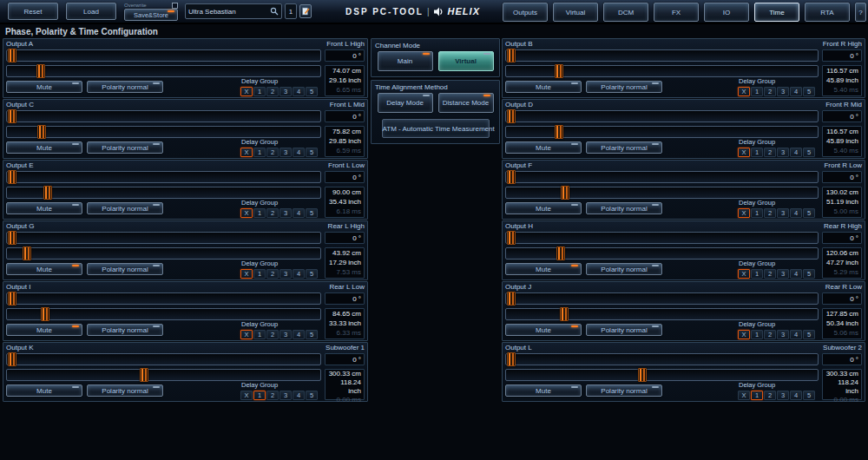 This screenshot has width=868, height=460. What do you see at coordinates (175, 5) in the screenshot?
I see `overwrite-checkbox` at bounding box center [175, 5].